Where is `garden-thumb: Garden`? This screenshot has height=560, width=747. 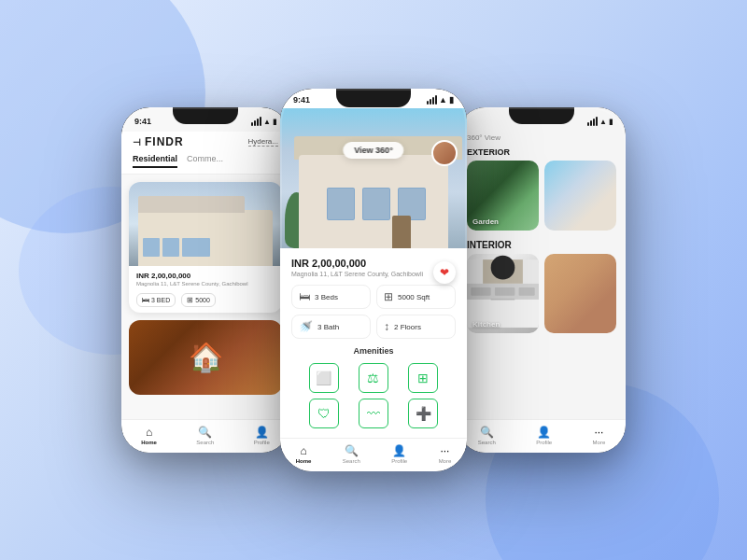
garden-thumb: Garden is located at coordinates (502, 196).